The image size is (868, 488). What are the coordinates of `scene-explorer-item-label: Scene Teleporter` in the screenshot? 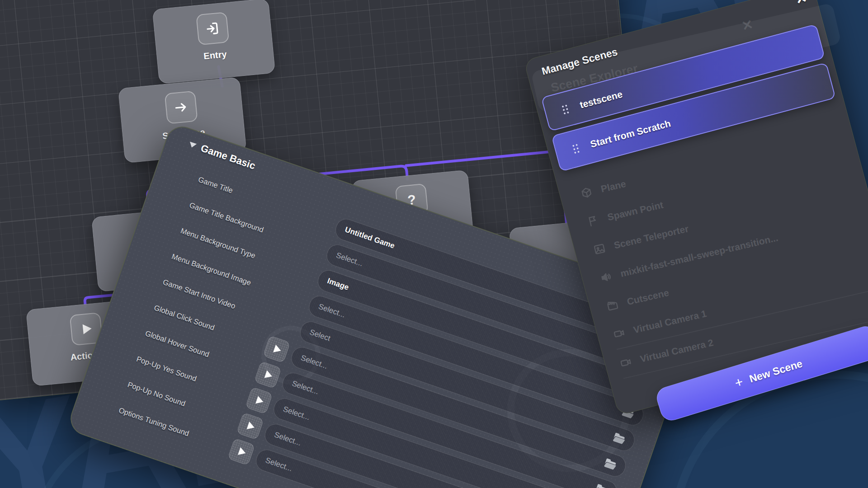 It's located at (651, 237).